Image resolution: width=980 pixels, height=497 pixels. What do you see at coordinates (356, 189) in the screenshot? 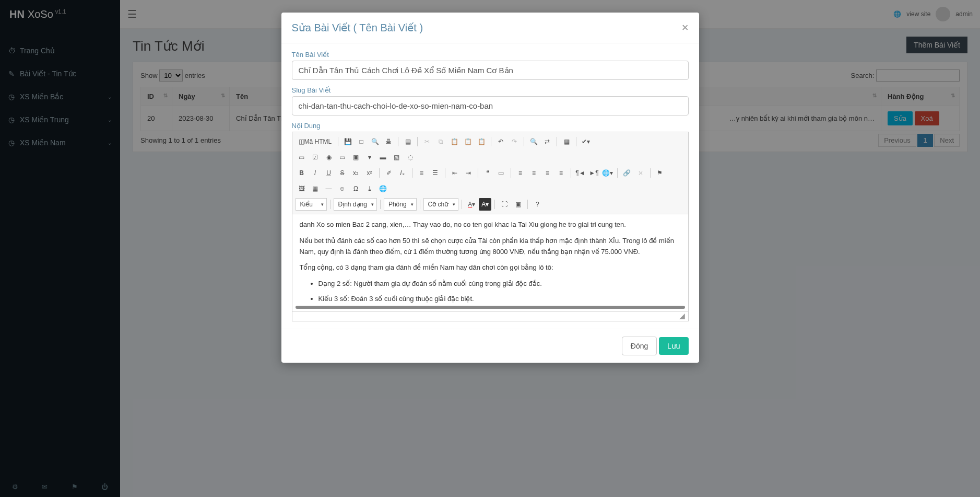
I see `specialchar-icon: Ω` at bounding box center [356, 189].